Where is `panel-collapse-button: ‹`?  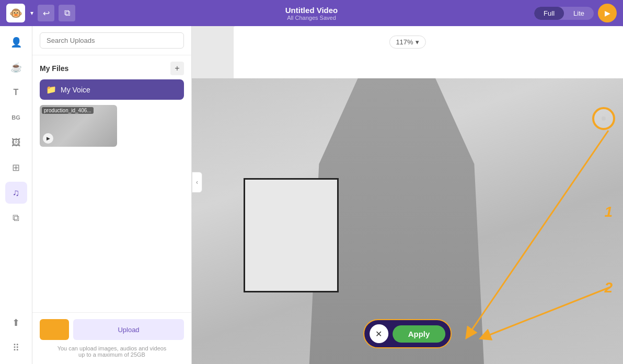
panel-collapse-button: ‹ is located at coordinates (197, 182).